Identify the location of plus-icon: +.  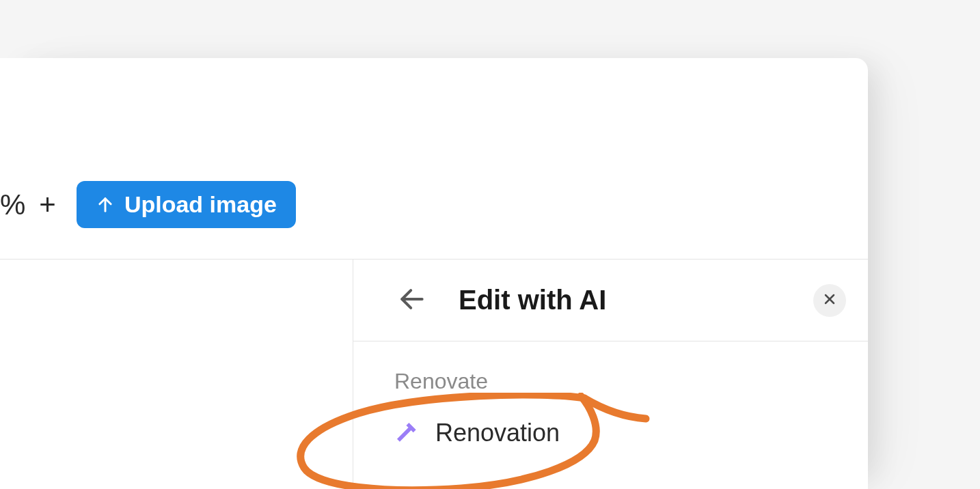
(48, 205).